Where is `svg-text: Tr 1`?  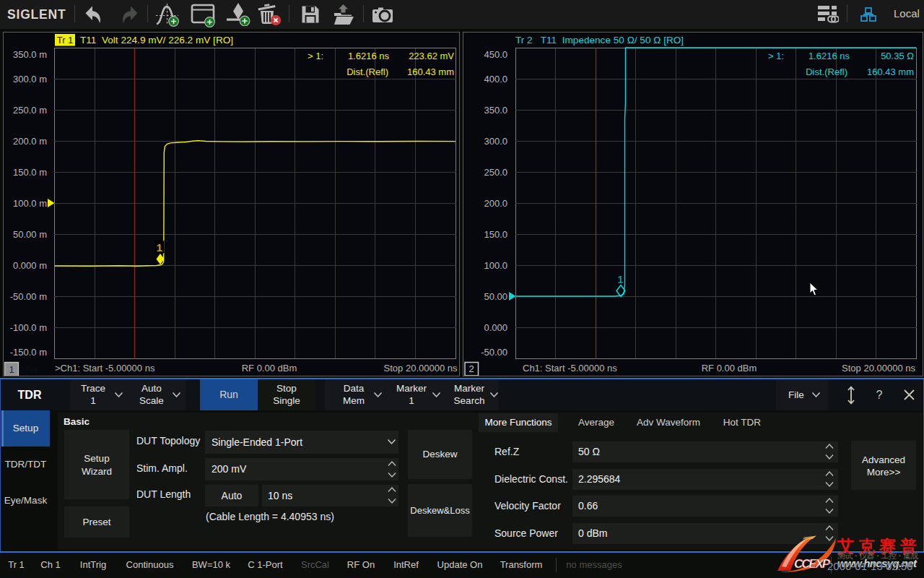 svg-text: Tr 1 is located at coordinates (65, 40).